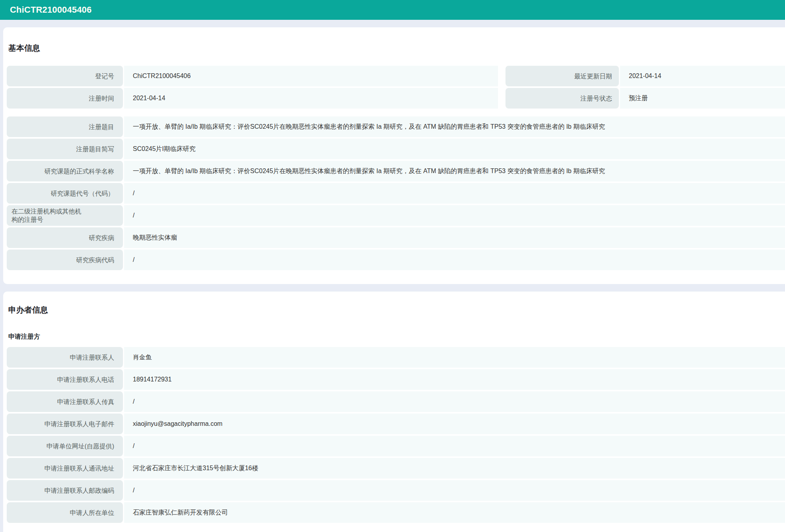  Describe the element at coordinates (396, 149) in the screenshot. I see `field-row: 注册题目简写 SC0245片I期临床研究` at that location.